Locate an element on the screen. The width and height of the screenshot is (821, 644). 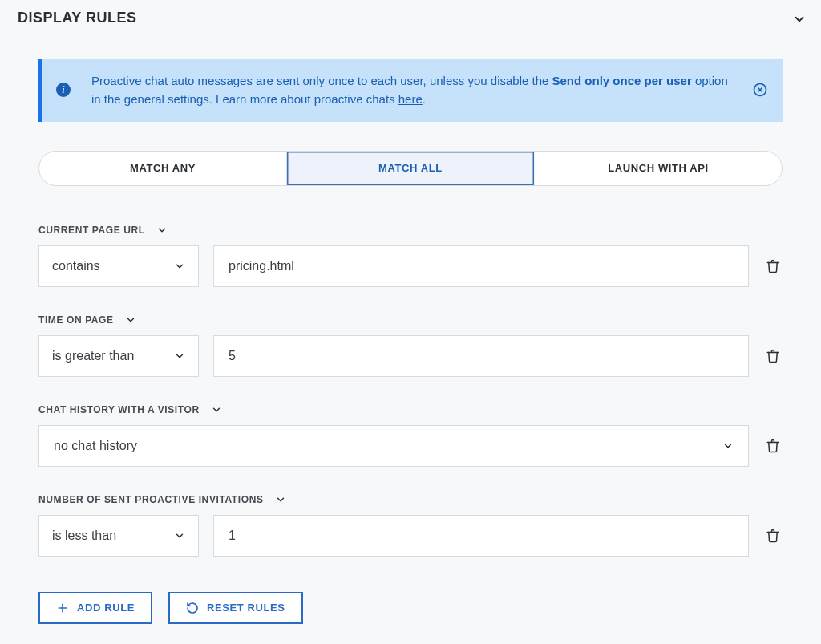
info-banner: i Proactive chat auto messages are sent … is located at coordinates (410, 90).